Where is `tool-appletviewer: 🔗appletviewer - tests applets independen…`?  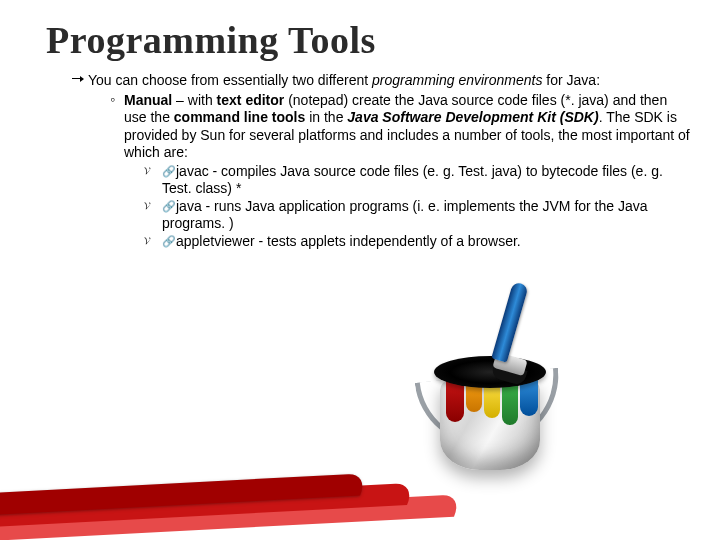
tool-appletviewer: 🔗appletviewer - tests applets independen… is located at coordinates (419, 242).